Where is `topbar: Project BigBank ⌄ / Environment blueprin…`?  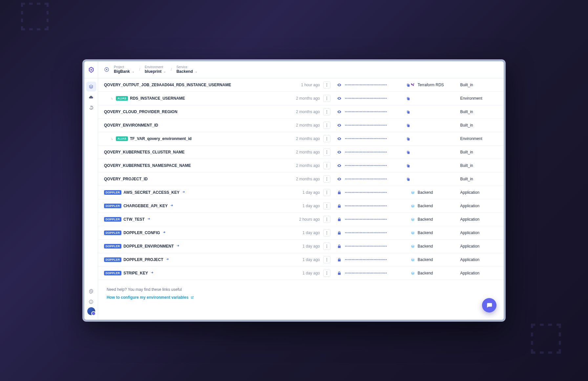
topbar: Project BigBank ⌄ / Environment blueprin… is located at coordinates (294, 70).